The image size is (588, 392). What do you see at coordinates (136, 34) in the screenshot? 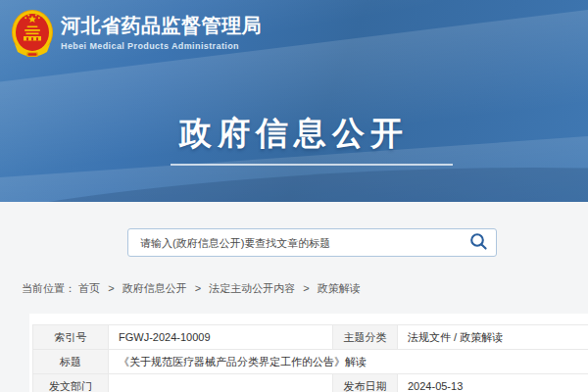
I see `site-logo: 河北省药品监督管理局 Hebei Medical Products Admini…` at bounding box center [136, 34].